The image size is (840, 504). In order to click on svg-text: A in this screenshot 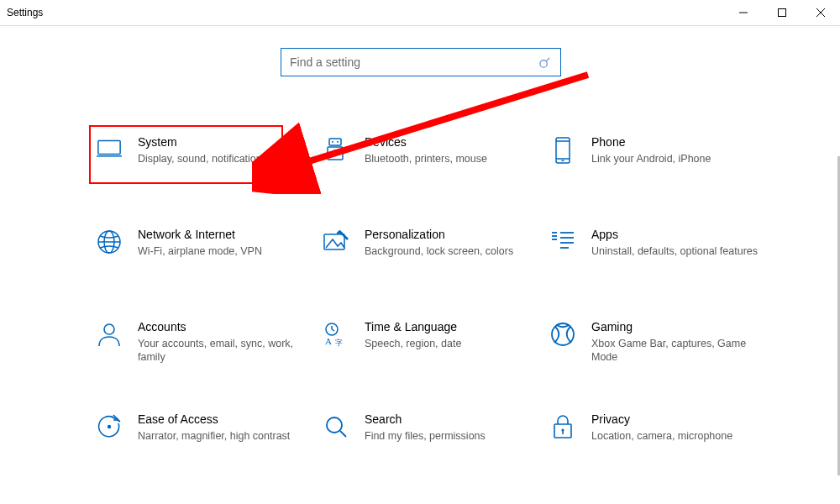, I will do `click(328, 341)`.